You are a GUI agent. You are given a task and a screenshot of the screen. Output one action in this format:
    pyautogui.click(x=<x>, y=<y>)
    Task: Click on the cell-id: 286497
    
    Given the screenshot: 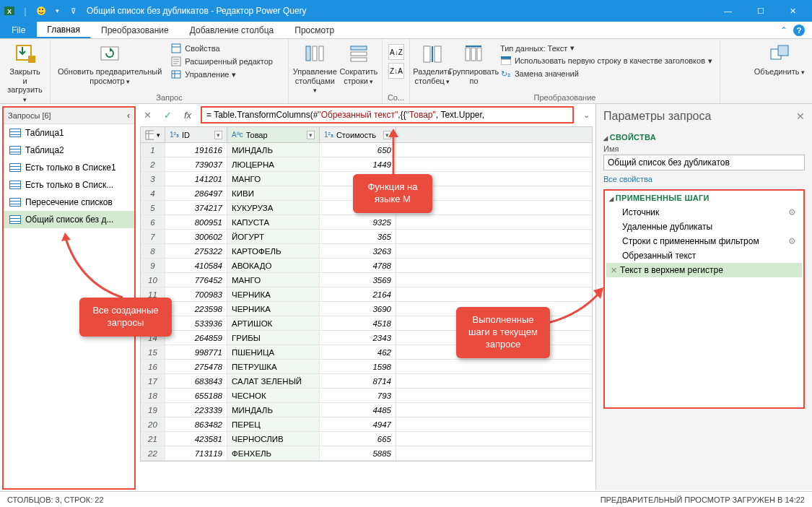 What is the action you would take?
    pyautogui.click(x=196, y=194)
    